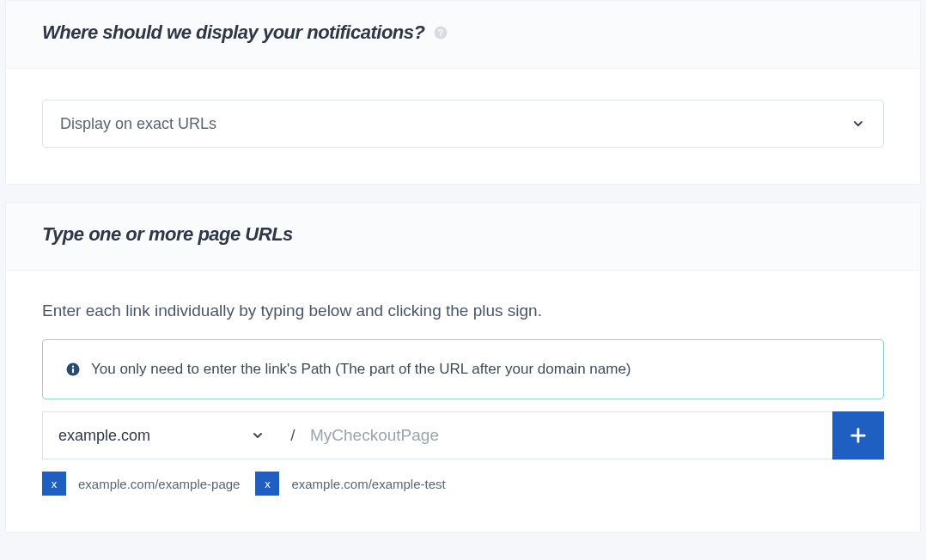 The width and height of the screenshot is (926, 560). What do you see at coordinates (159, 484) in the screenshot?
I see `tag-label: example.com/example-page` at bounding box center [159, 484].